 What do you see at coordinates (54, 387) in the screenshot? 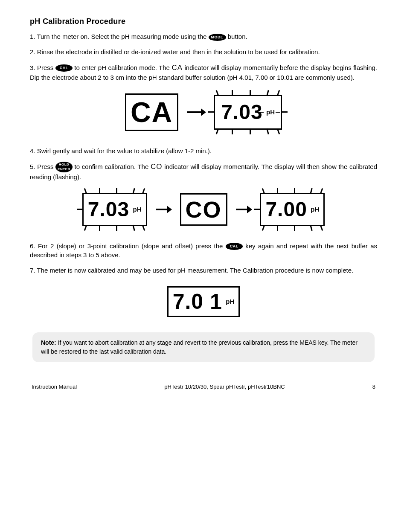
I see `footer-left: Instruction Manual` at bounding box center [54, 387].